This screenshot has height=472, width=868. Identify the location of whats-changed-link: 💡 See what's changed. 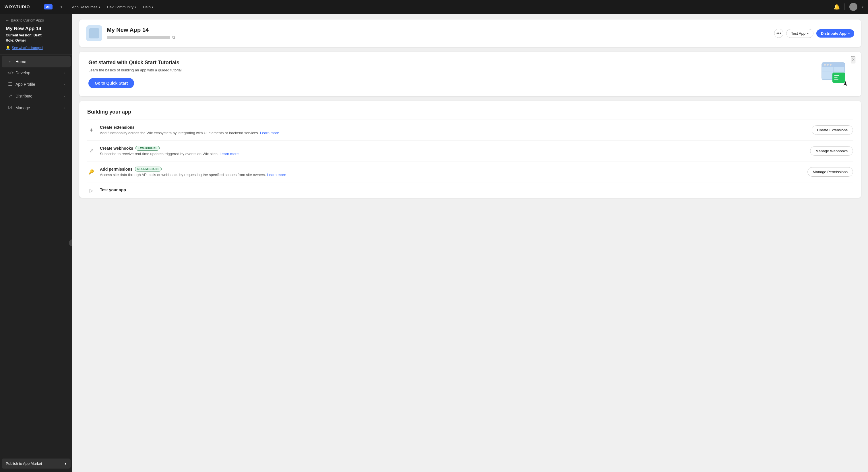
(36, 49).